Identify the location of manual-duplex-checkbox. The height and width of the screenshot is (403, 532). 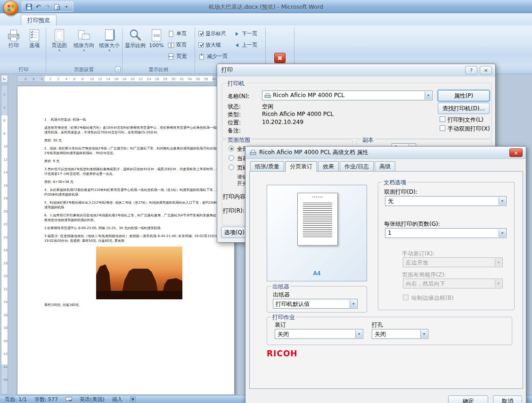
(442, 128).